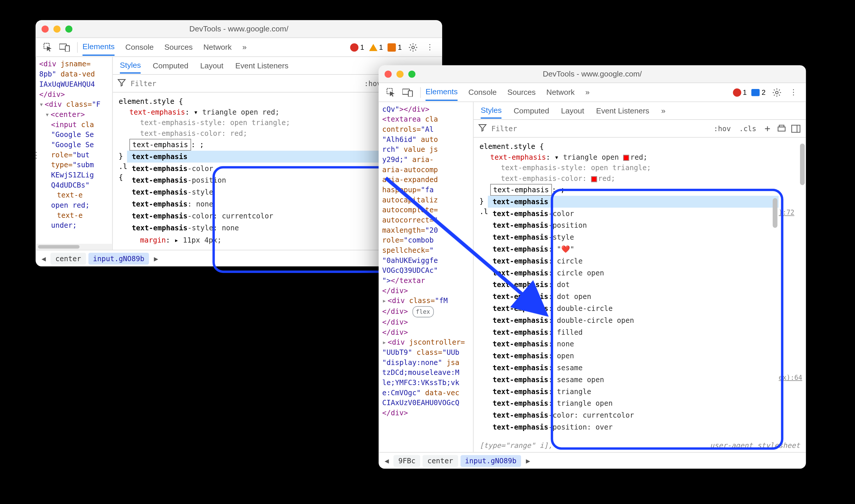  I want to click on subtabs-more-icon: », so click(663, 111).